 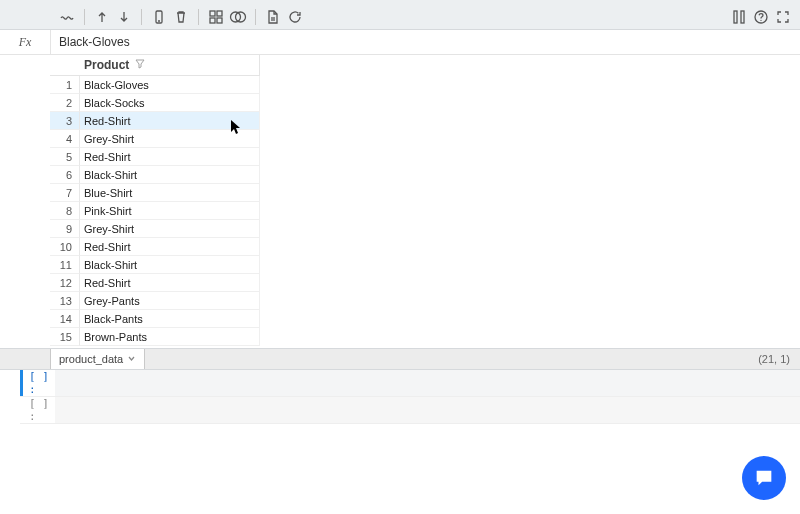 I want to click on table-cell: Brown-Pants, so click(x=170, y=337).